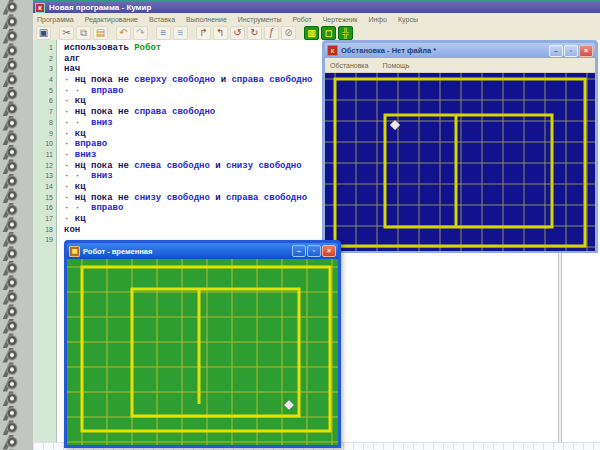  What do you see at coordinates (203, 33) in the screenshot?
I see `run-icon-glyph: ↱` at bounding box center [203, 33].